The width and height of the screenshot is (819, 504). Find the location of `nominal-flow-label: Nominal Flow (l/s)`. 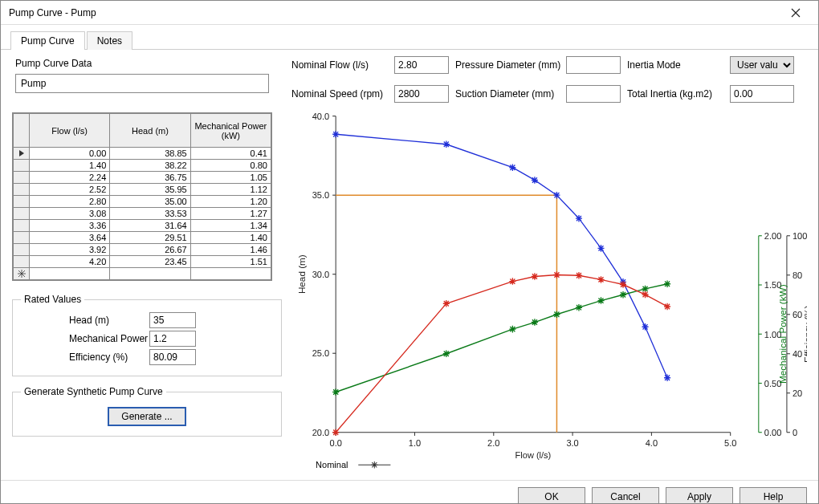

nominal-flow-label: Nominal Flow (l/s) is located at coordinates (340, 65).